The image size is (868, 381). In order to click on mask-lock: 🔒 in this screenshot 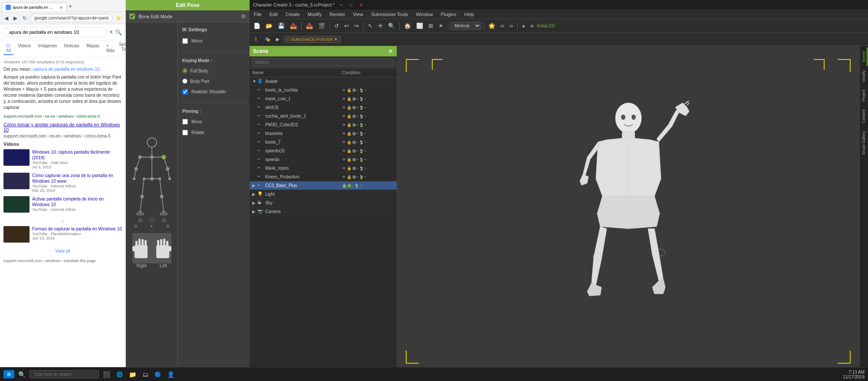, I will do `click(349, 99)`.